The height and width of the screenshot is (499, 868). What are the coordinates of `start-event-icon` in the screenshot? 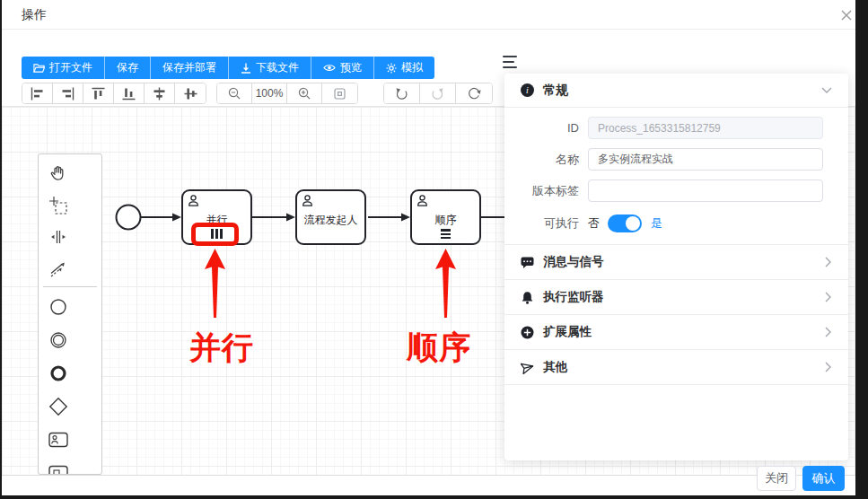 It's located at (58, 307).